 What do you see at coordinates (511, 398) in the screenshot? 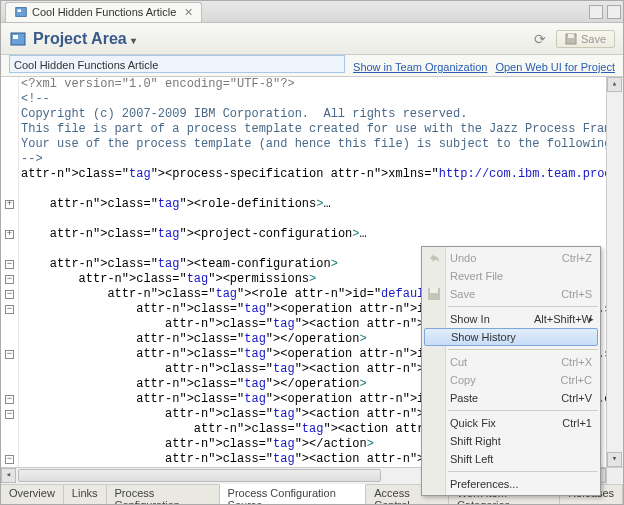
I see `menu-item-paste: PasteCtrl+V` at bounding box center [511, 398].